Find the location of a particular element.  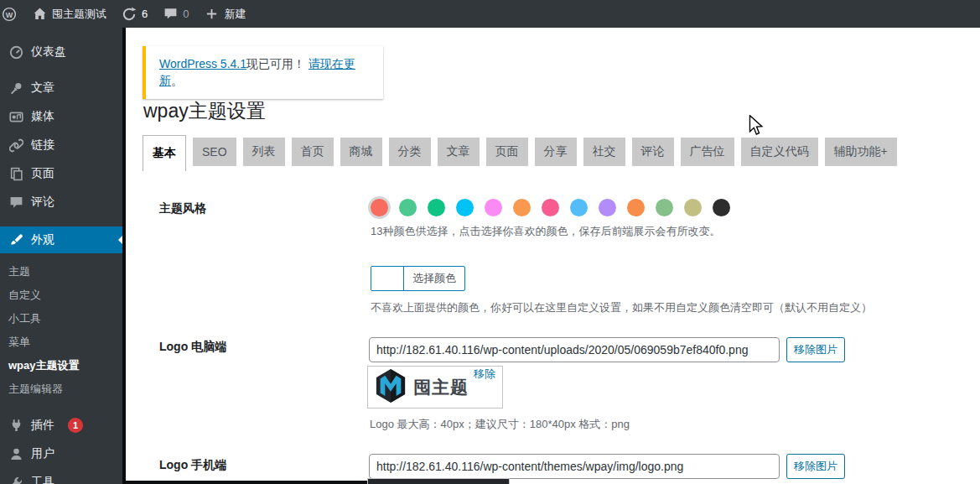

update-icon is located at coordinates (129, 14).